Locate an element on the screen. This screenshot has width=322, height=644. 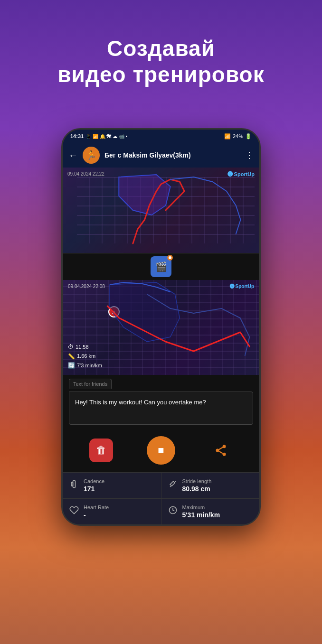
cadence-icon is located at coordinates (74, 485).